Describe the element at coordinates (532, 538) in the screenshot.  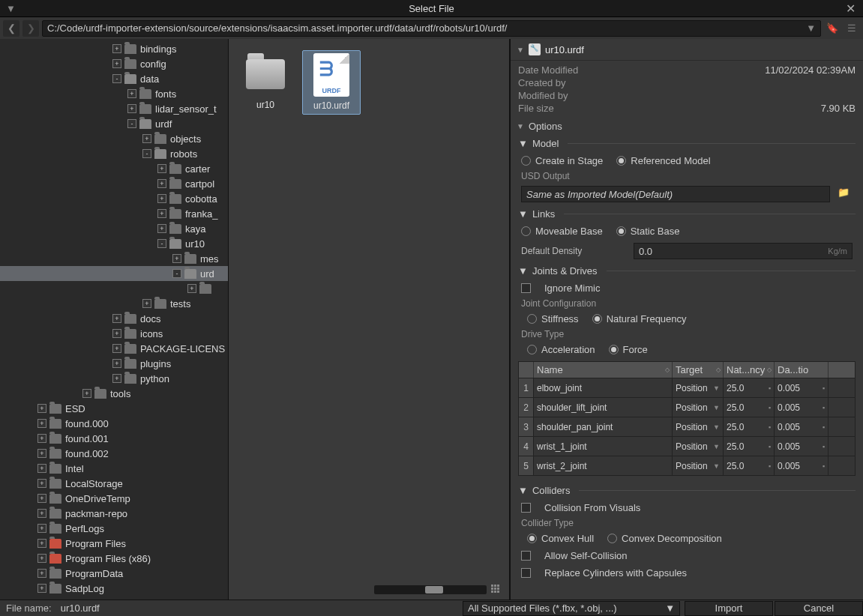
I see `convex-hull-radio` at that location.